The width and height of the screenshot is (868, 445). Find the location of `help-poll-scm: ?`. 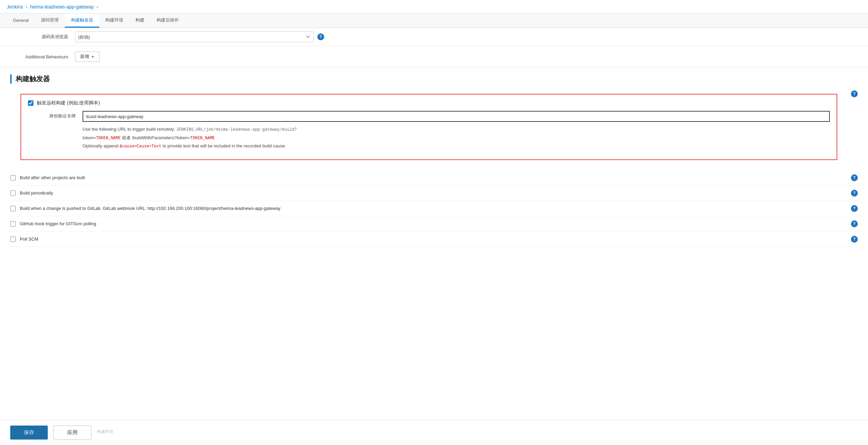

help-poll-scm: ? is located at coordinates (854, 239).